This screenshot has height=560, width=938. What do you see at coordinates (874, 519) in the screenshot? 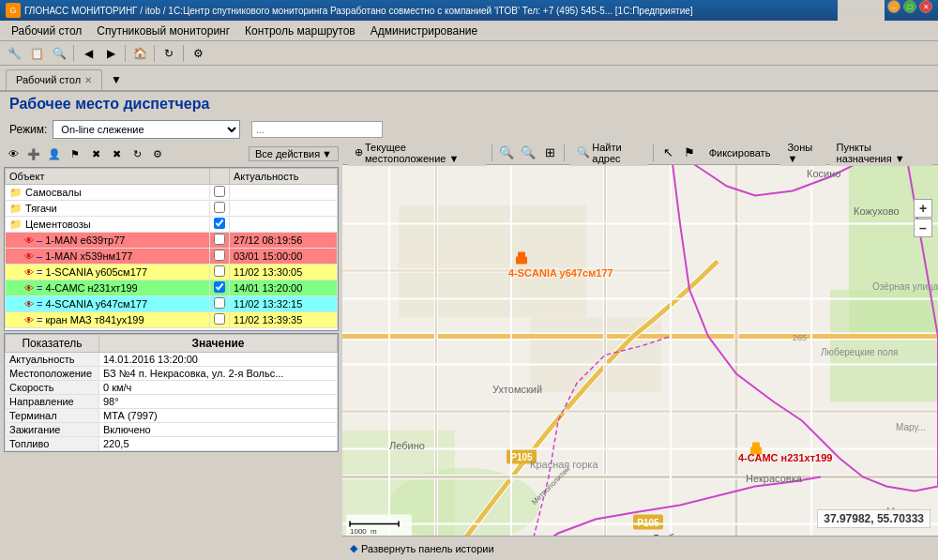
I see `coordinates-text: 37.97982, 55.70333` at bounding box center [874, 519].